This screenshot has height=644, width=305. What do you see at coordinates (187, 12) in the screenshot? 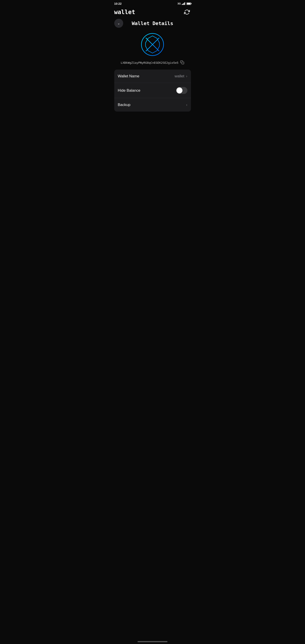
I see `refresh-button` at bounding box center [187, 12].